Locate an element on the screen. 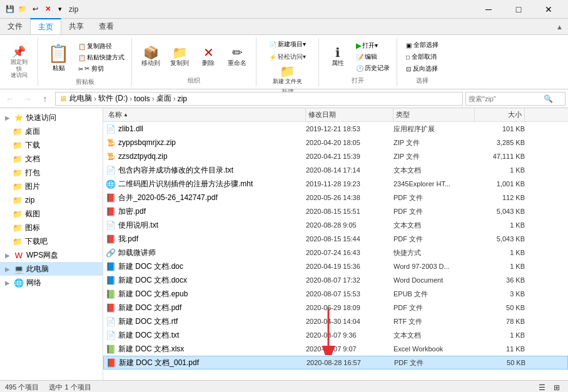  sidebar-item-download: 📁 下载 is located at coordinates (51, 145).